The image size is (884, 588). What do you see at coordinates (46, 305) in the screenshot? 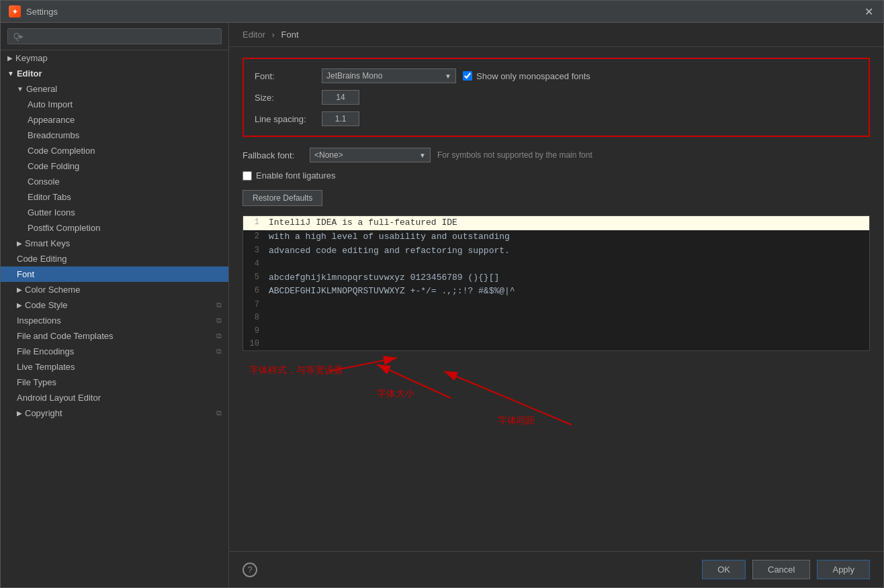
I see `sidebar-item-label: Code Style` at bounding box center [46, 305].